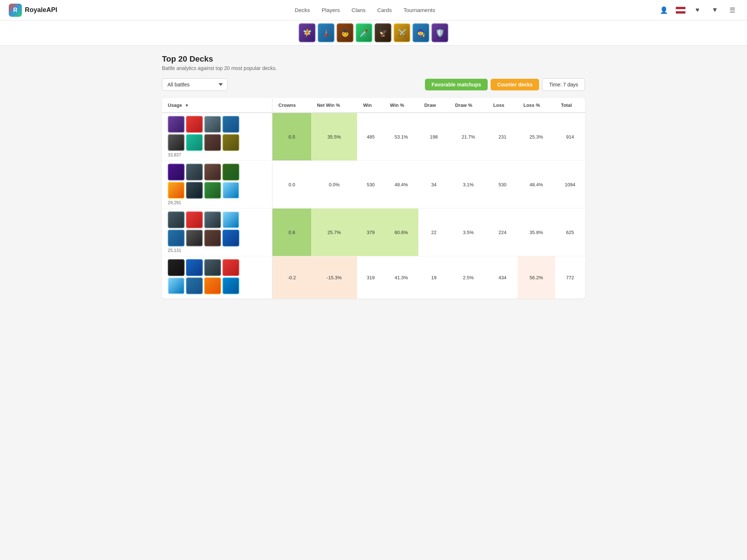 The width and height of the screenshot is (747, 560). I want to click on col-crowns: Crowns, so click(292, 105).